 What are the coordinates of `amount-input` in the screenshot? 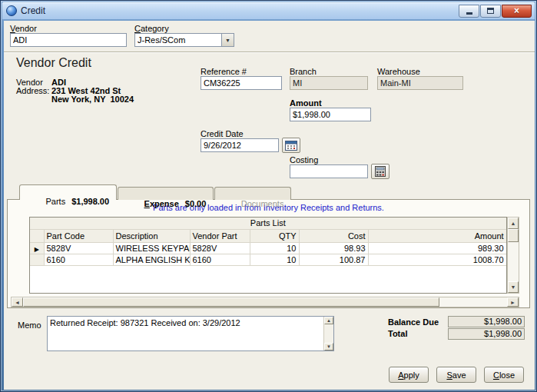 It's located at (330, 115).